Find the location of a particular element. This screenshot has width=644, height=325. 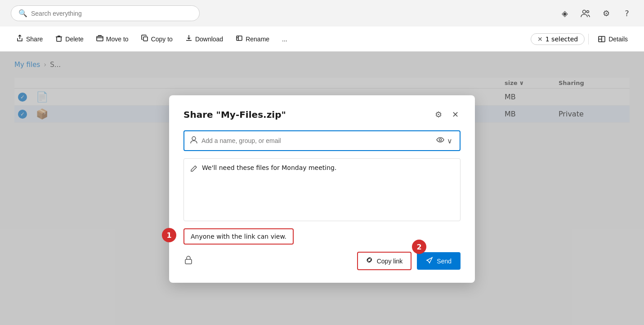

rename-icon is located at coordinates (239, 39).